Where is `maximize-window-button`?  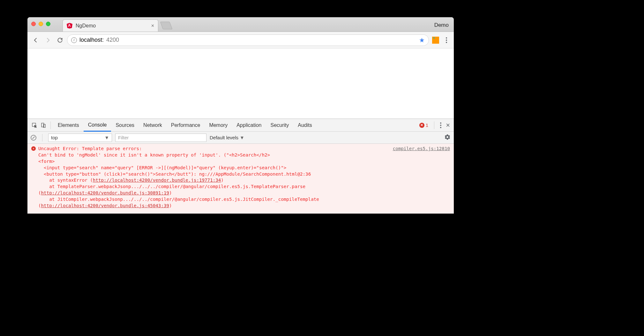
maximize-window-button is located at coordinates (48, 24).